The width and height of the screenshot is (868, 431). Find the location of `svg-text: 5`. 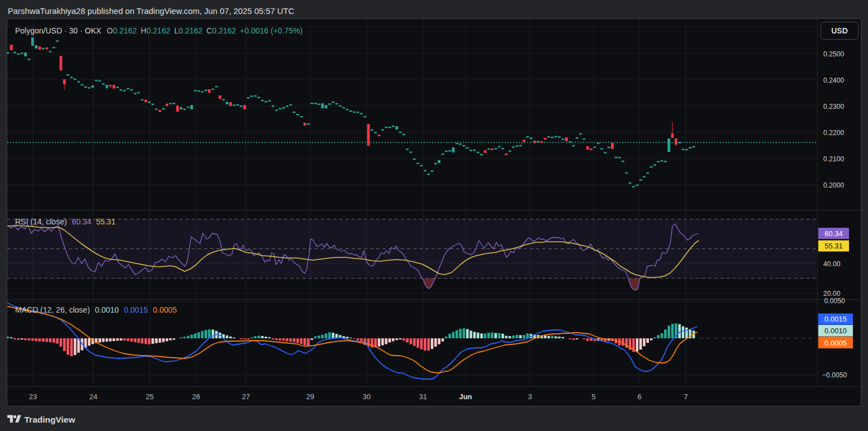

svg-text: 5 is located at coordinates (594, 396).